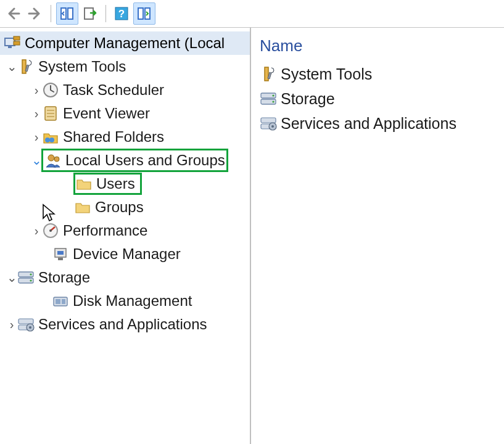 This screenshot has width=504, height=444. What do you see at coordinates (13, 14) in the screenshot?
I see `back-button` at bounding box center [13, 14].